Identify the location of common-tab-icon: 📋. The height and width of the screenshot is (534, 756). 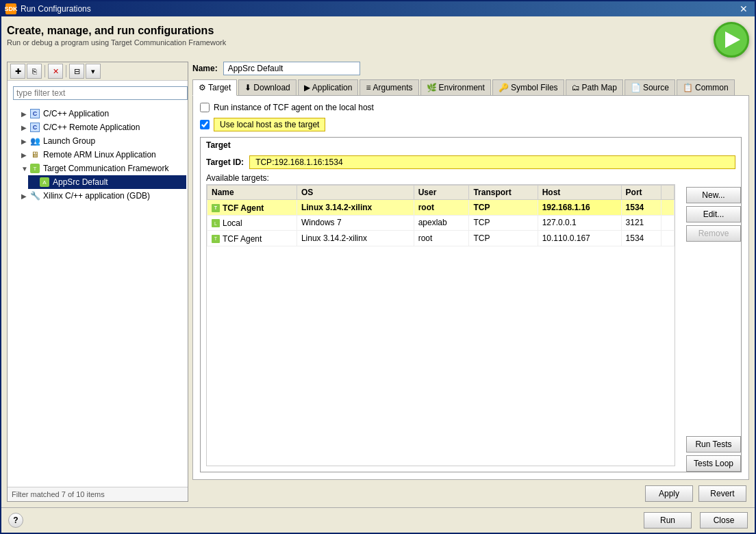
(688, 88).